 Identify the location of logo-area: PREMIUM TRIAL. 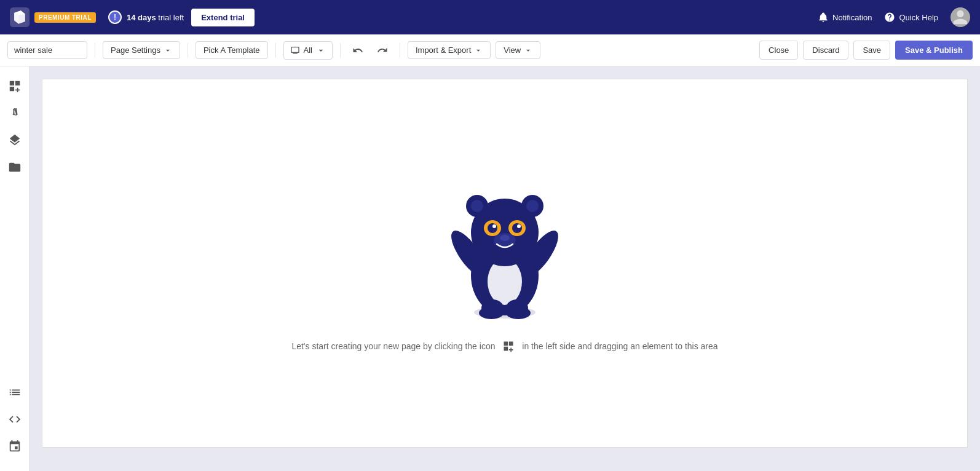
(53, 17).